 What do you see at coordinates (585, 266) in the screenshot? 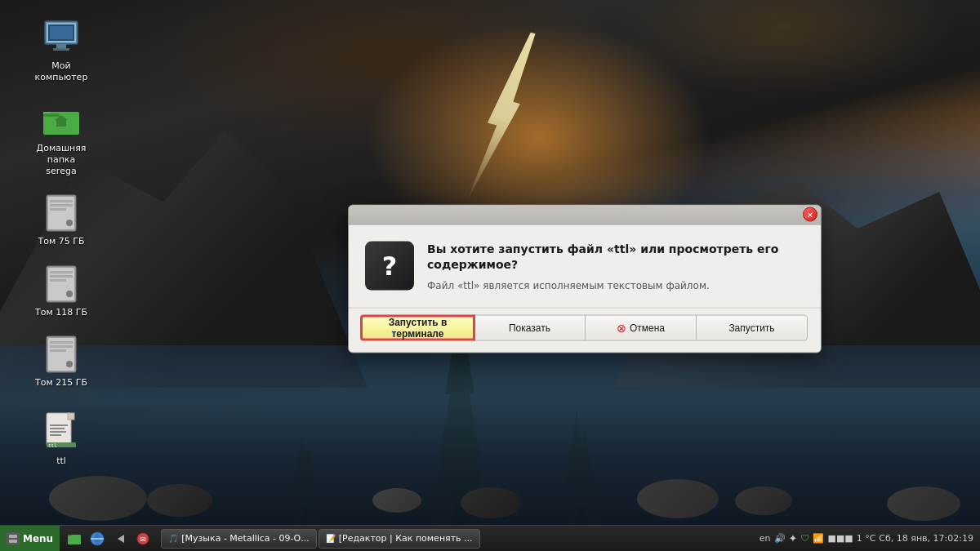
I see `dialog-body: ? Вы хотите запустить файл «ttl» или про…` at bounding box center [585, 266].